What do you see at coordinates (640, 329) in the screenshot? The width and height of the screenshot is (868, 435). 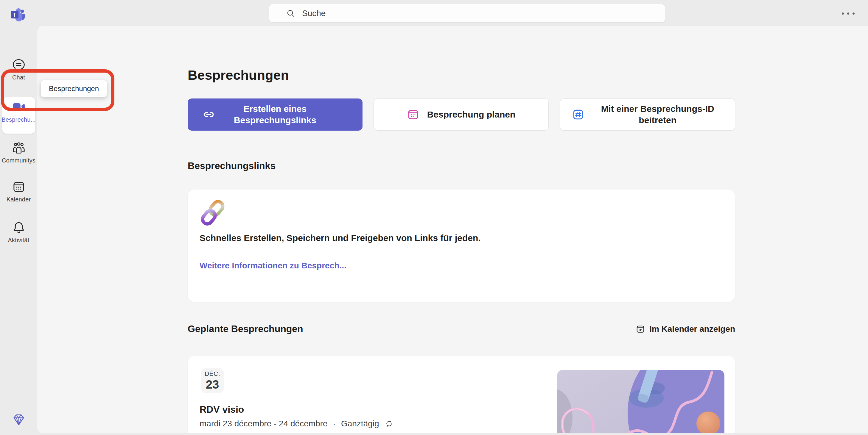 I see `calendar-small-icon` at bounding box center [640, 329].